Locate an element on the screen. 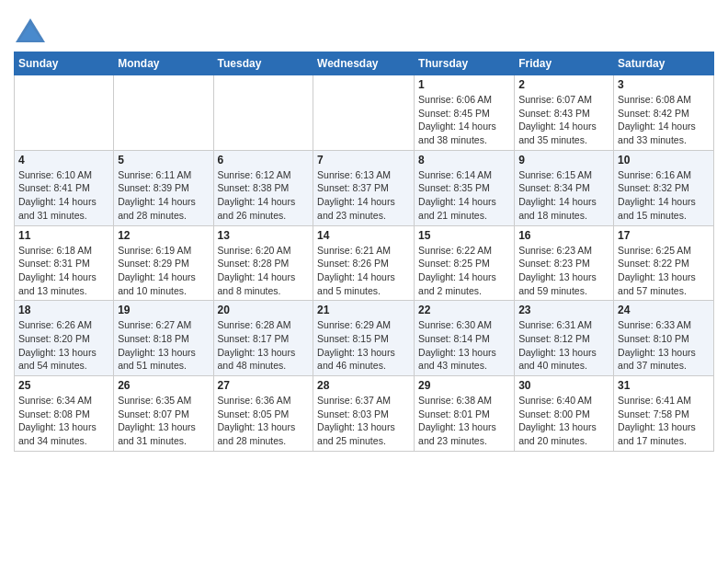  day-detail: Sunrise: 6:14 AM Sunset: 8:35 PM Dayligh… is located at coordinates (464, 195).